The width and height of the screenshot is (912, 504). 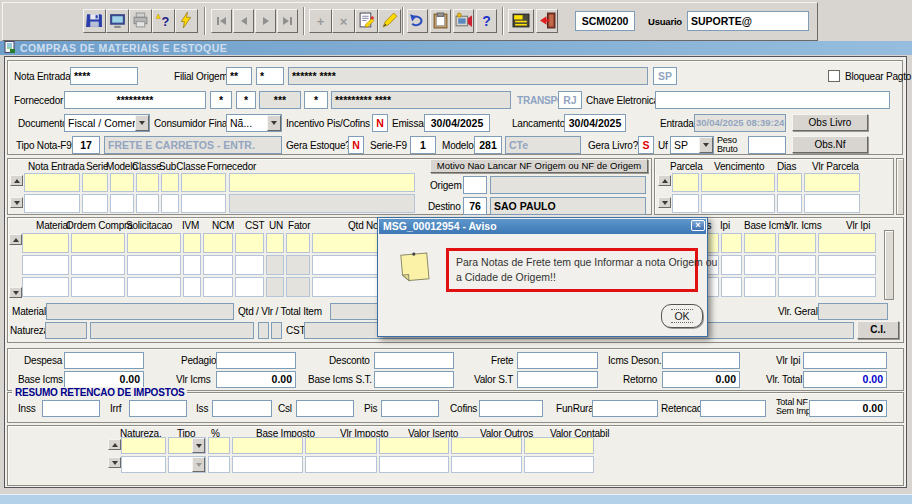 What do you see at coordinates (475, 206) in the screenshot?
I see `destino-field: 76` at bounding box center [475, 206].